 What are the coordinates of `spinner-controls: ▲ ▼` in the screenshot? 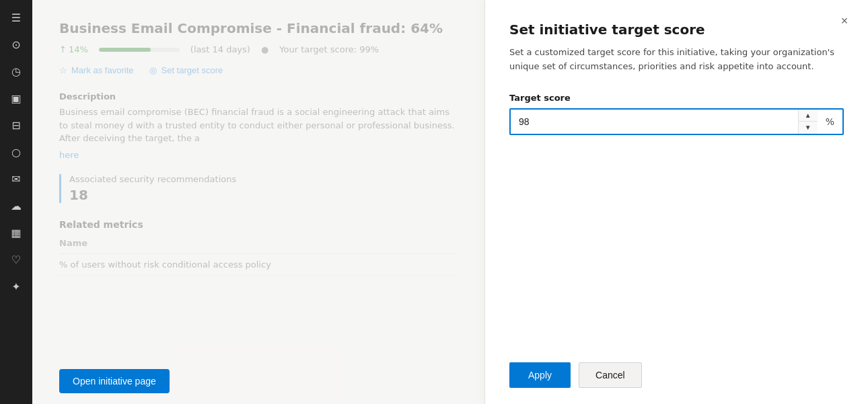 It's located at (807, 122).